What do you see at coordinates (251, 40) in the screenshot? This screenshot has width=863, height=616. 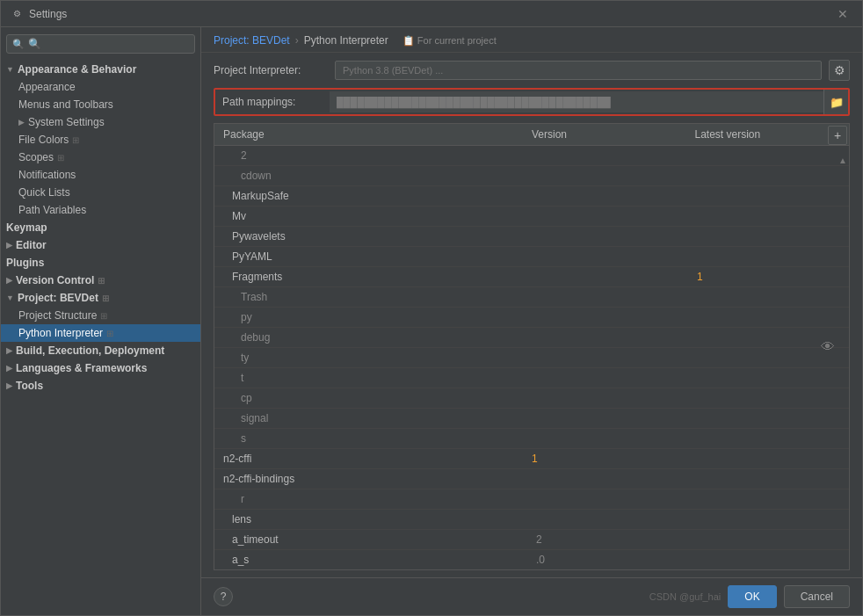 I see `breadcrumb-project: Project: BEVDet` at bounding box center [251, 40].